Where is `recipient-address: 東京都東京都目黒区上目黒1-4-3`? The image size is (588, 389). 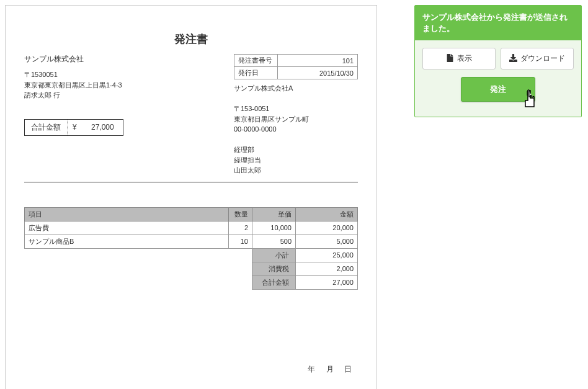 recipient-address: 東京都東京都目黒区上目黒1-4-3 is located at coordinates (123, 86).